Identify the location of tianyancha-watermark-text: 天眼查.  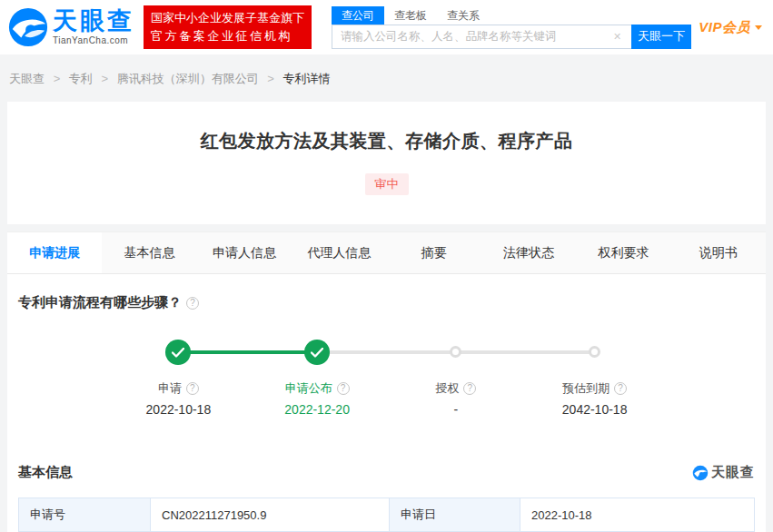
(733, 472).